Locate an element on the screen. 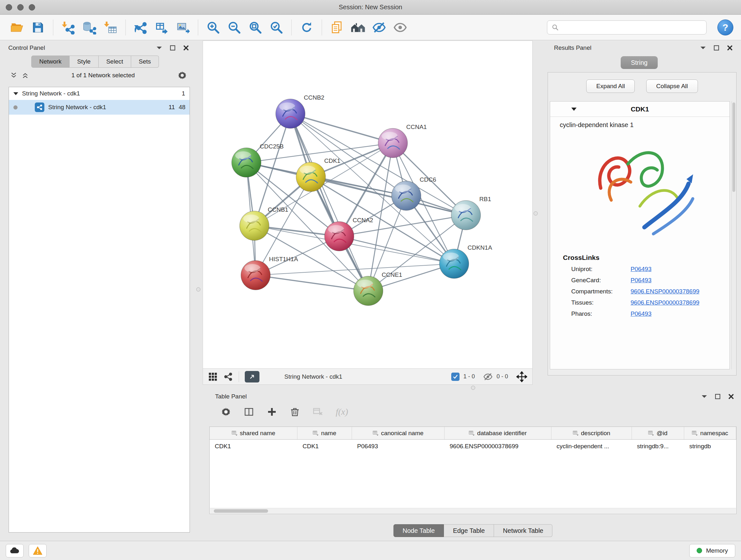  function-builder-icon: f(x) is located at coordinates (342, 412).